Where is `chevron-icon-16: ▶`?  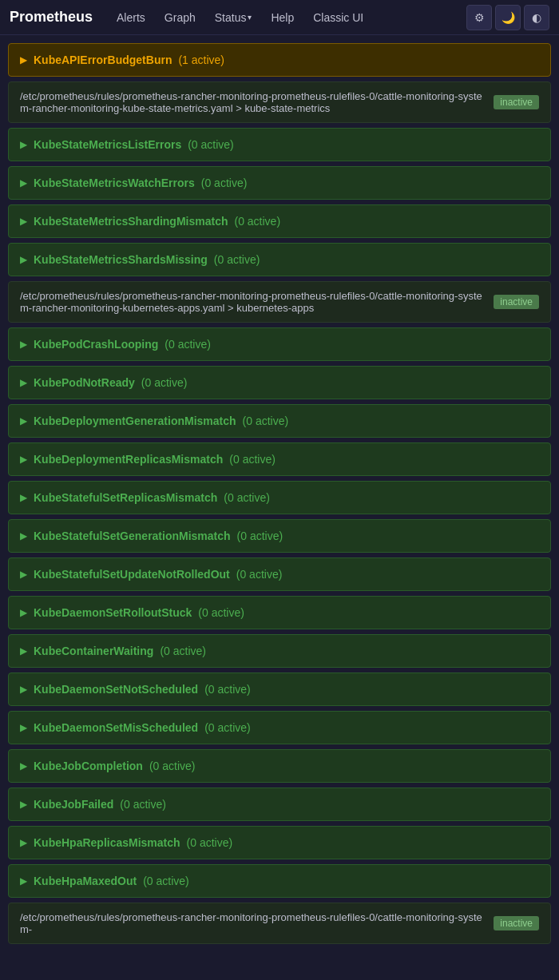 chevron-icon-16: ▶ is located at coordinates (24, 766).